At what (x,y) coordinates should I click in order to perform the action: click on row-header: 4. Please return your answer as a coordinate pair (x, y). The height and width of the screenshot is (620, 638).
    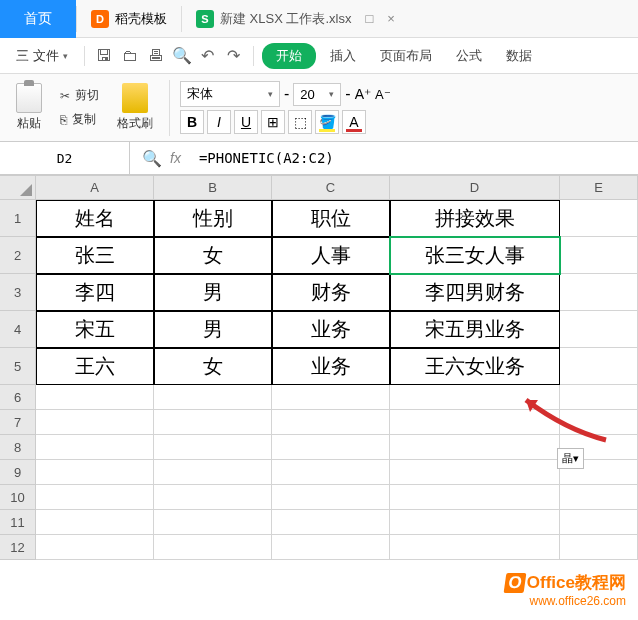
    Looking at the image, I should click on (18, 330).